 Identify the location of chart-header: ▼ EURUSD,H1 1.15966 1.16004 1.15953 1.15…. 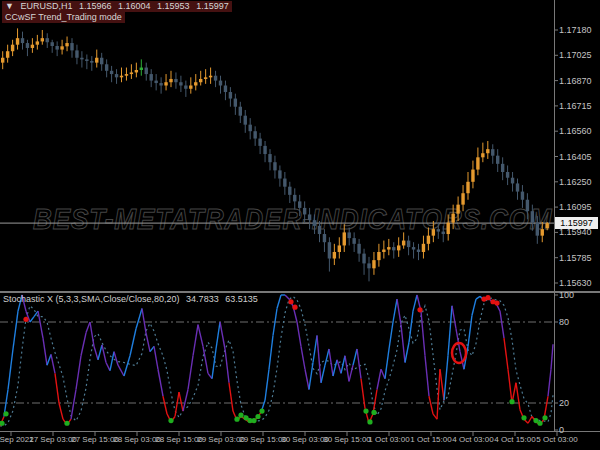
(117, 6).